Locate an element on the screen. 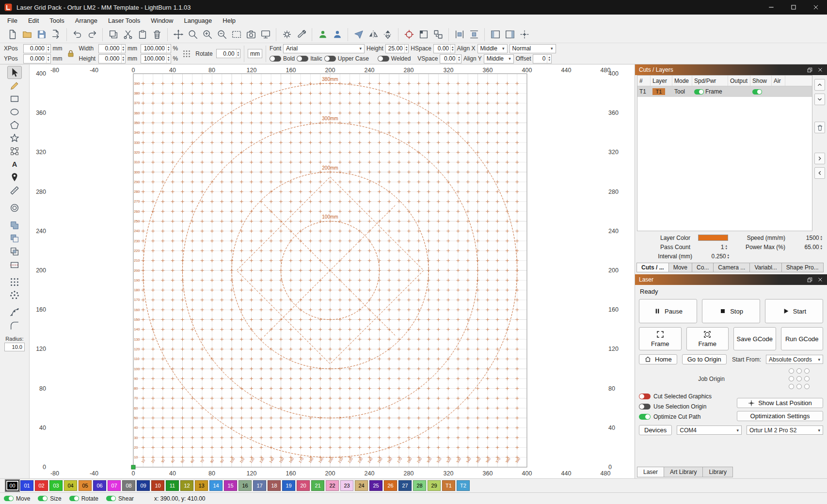 The image size is (827, 504). height-spinner is located at coordinates (123, 59).